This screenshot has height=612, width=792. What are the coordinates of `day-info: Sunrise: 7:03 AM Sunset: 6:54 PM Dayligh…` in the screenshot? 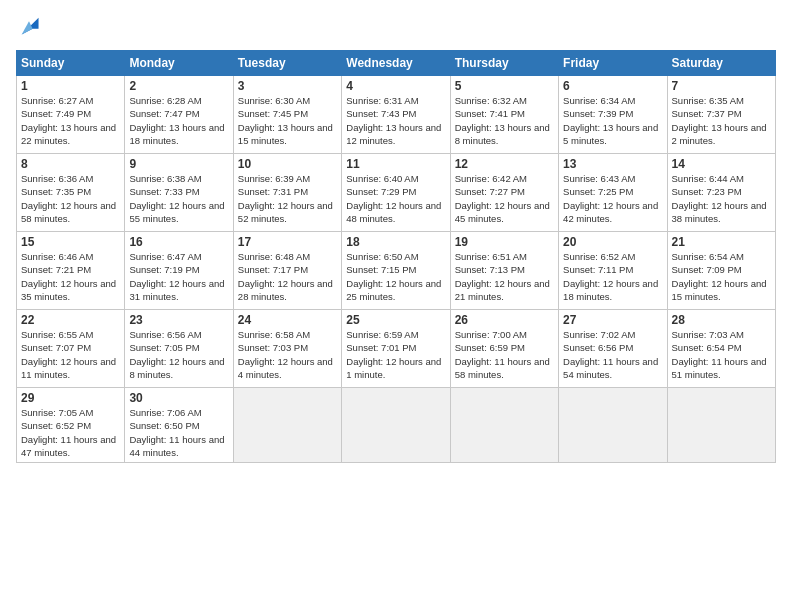 It's located at (722, 354).